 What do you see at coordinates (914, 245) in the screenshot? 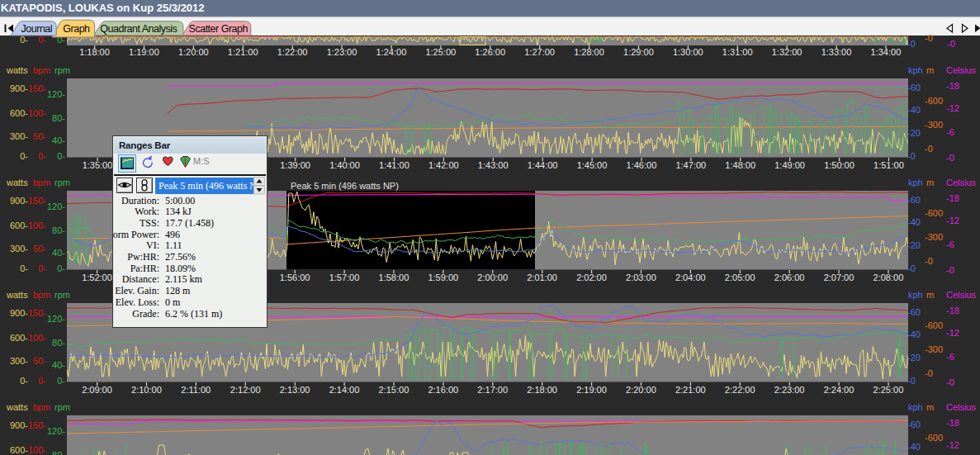
I see `svg-text: -20` at bounding box center [914, 245].